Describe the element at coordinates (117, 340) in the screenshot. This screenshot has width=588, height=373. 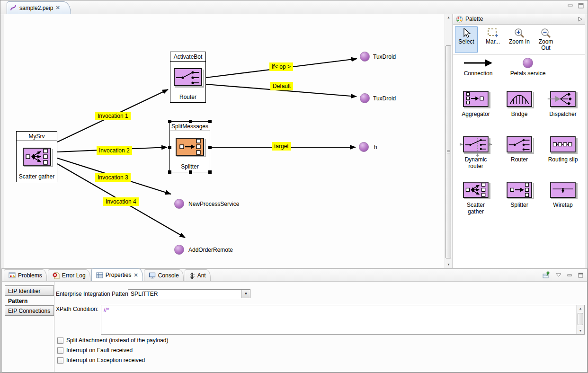
I see `checkbox-label: Split Attachment (instead of the payload…` at that location.